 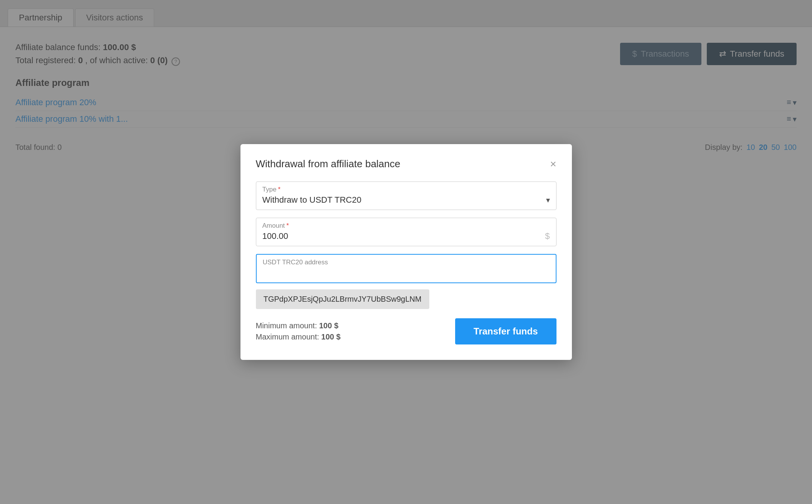 I want to click on modal-close-button: ×, so click(x=553, y=164).